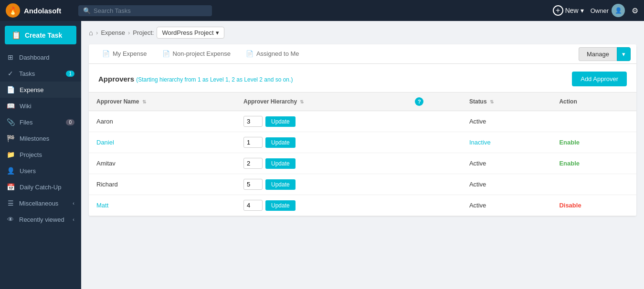 The image size is (644, 289). What do you see at coordinates (41, 73) in the screenshot?
I see `sidebar-item-tasks: ✓ Tasks 1` at bounding box center [41, 73].